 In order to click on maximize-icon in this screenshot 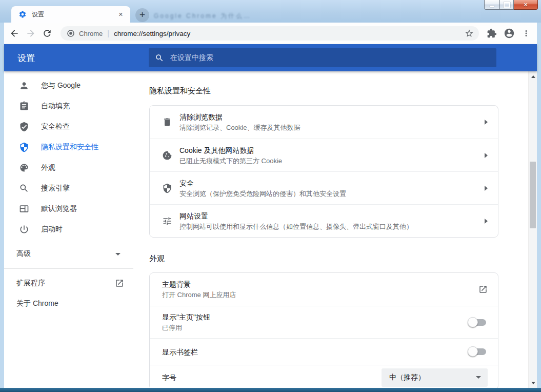, I will do `click(507, 5)`.